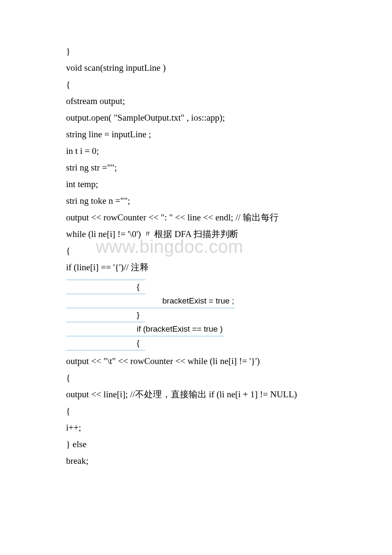 This screenshot has width=392, height=555. What do you see at coordinates (141, 315) in the screenshot?
I see `table-cell: }` at bounding box center [141, 315].